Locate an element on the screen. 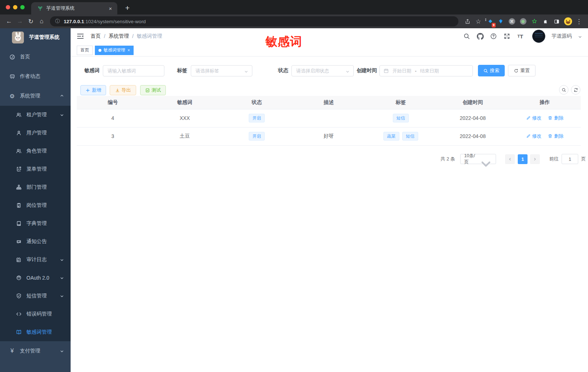  status-placeholder: 请选择启用状态 is located at coordinates (321, 71).